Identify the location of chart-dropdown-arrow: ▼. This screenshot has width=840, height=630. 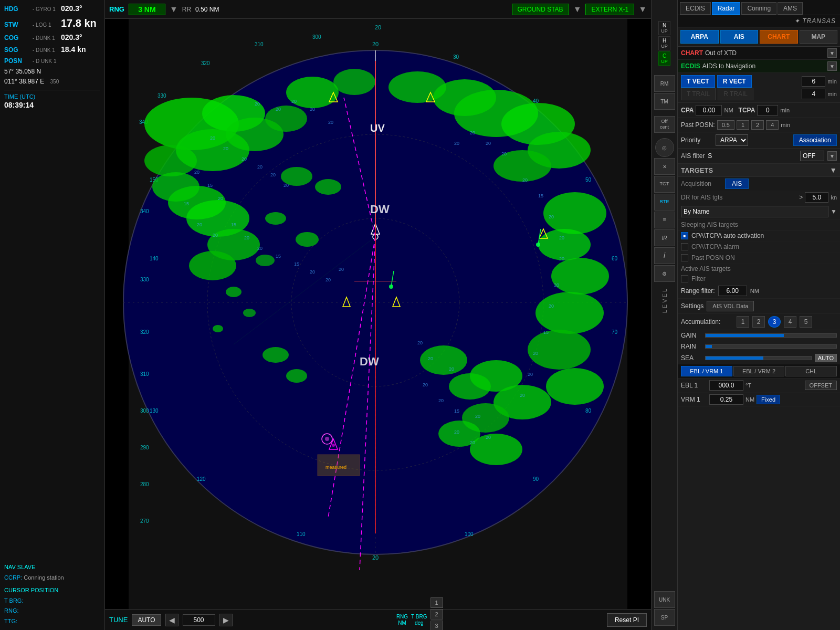
(832, 53).